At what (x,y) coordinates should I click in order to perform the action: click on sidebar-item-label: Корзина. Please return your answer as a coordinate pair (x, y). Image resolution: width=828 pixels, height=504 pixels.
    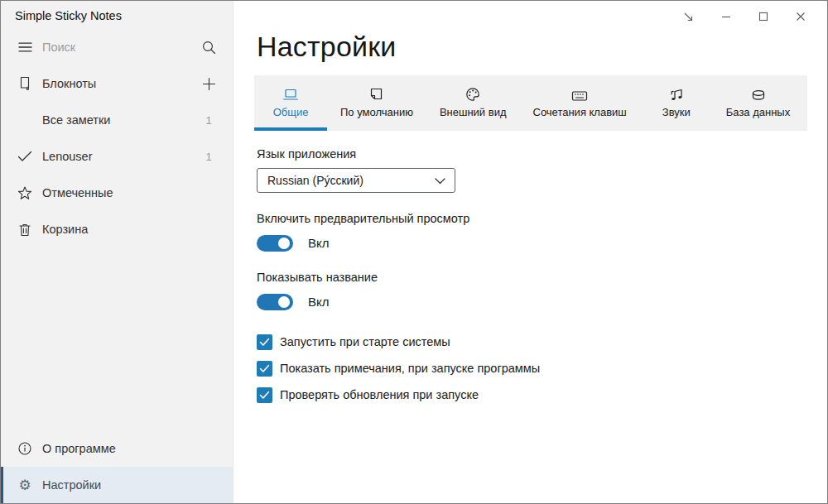
    Looking at the image, I should click on (119, 229).